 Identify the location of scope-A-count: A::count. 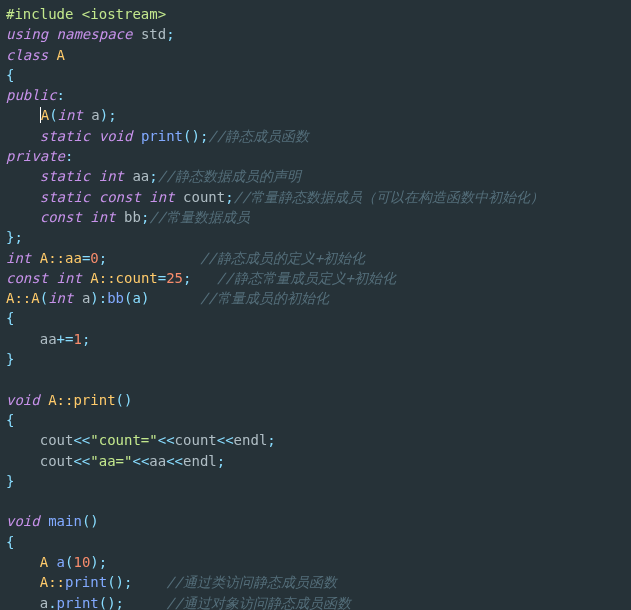
(120, 278).